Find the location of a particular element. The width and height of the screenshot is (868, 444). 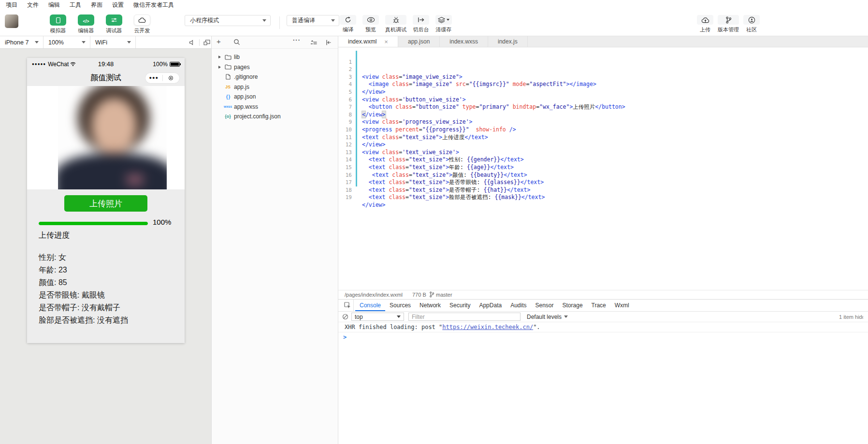

devtools-tab-security: Security is located at coordinates (460, 305).